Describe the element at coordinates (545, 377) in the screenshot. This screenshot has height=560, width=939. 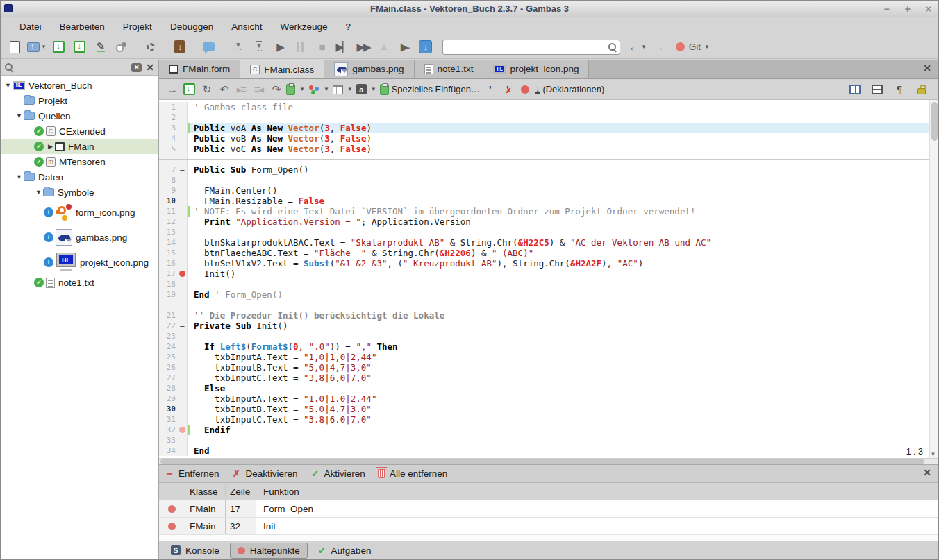
I see `code-line: 27 txbInputC.Text = "3,8|6,0|7,0"` at that location.